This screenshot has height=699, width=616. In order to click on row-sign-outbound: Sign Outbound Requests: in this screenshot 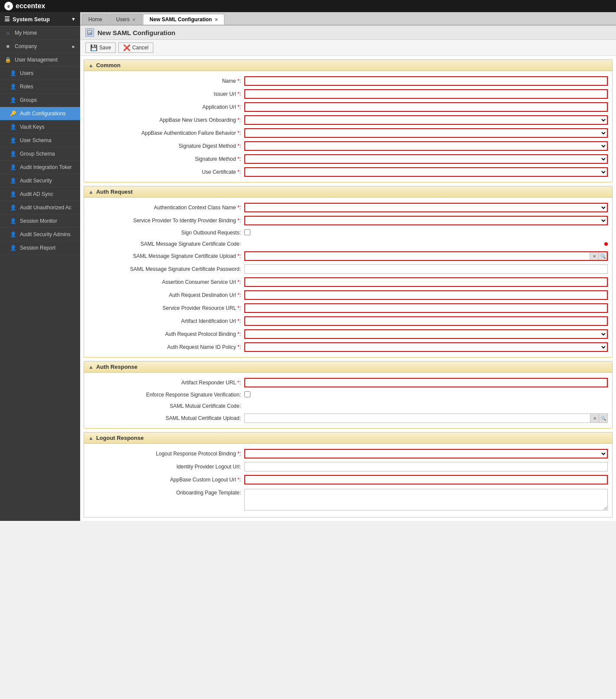, I will do `click(348, 233)`.